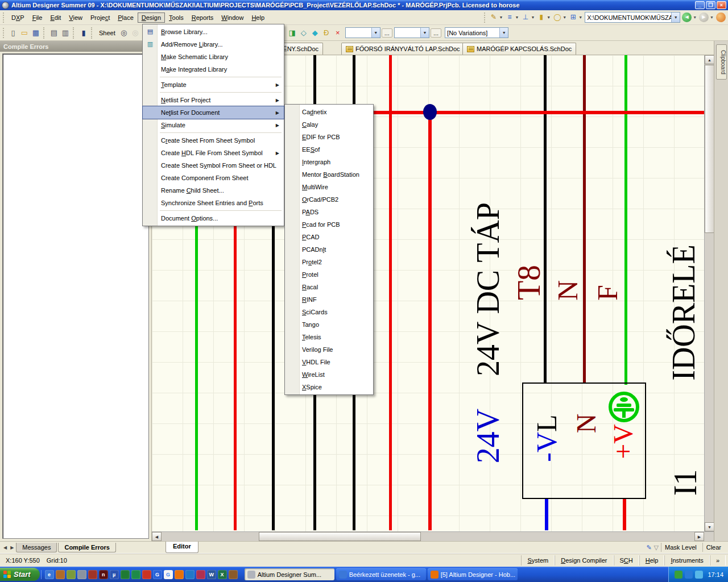  Describe the element at coordinates (547, 438) in the screenshot. I see `schematic-label-vl: -VL` at that location.